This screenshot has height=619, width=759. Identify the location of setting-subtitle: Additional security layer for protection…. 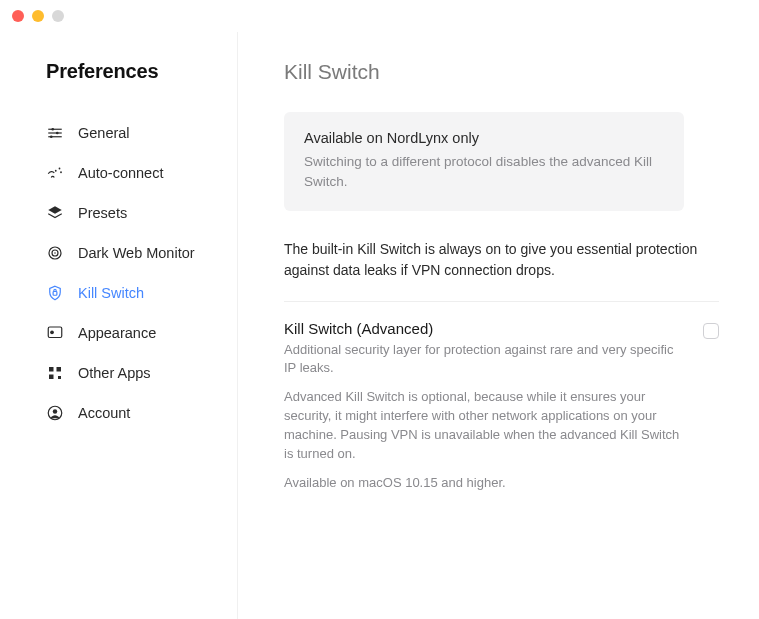
(484, 360).